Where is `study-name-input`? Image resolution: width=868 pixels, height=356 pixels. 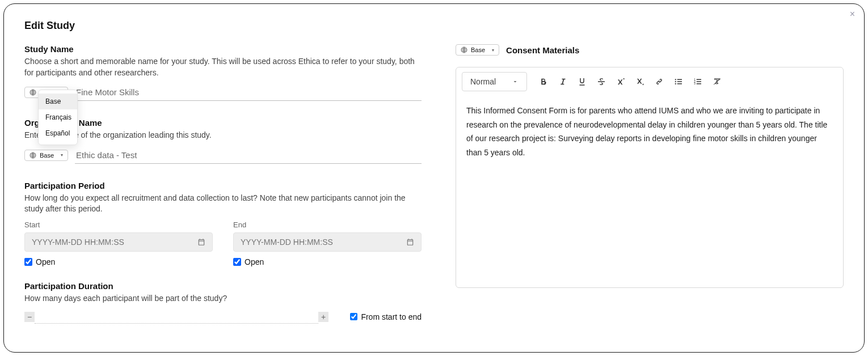
study-name-input is located at coordinates (248, 92).